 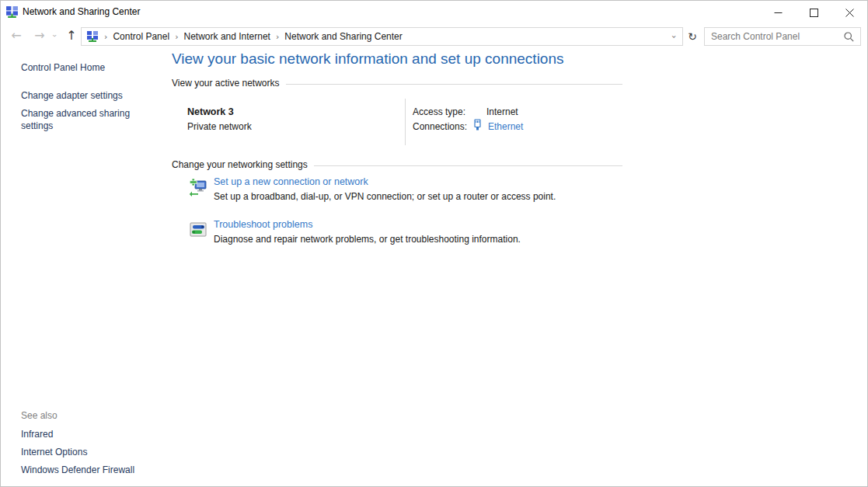 What do you see at coordinates (397, 83) in the screenshot?
I see `active-networks-section-header: View your active networks` at bounding box center [397, 83].